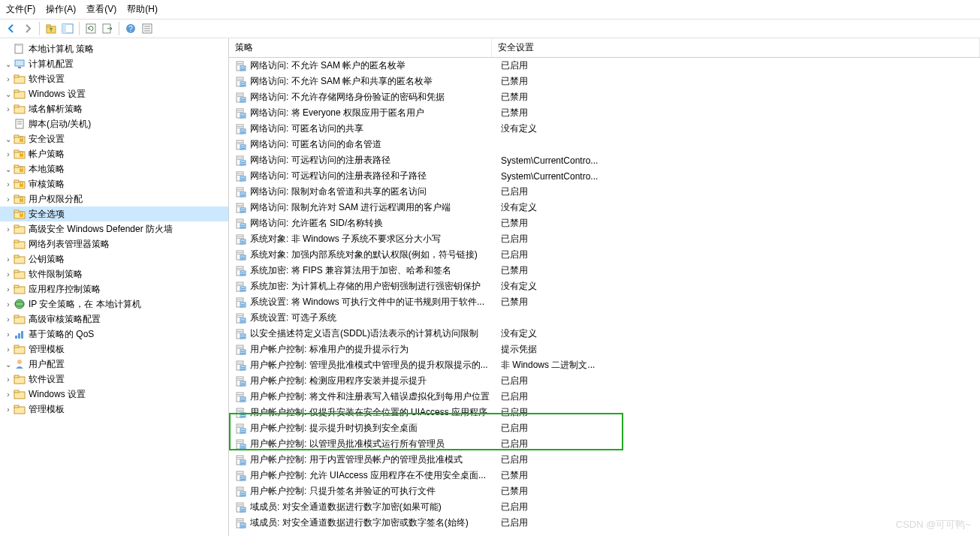 The width and height of the screenshot is (980, 536). Describe the element at coordinates (114, 214) in the screenshot. I see `tree-item: 安全选项` at that location.